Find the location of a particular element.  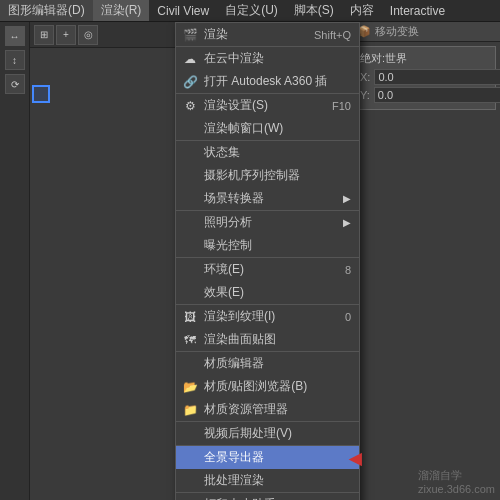

menu-material-editor: 材质编辑器 is located at coordinates (268, 364).